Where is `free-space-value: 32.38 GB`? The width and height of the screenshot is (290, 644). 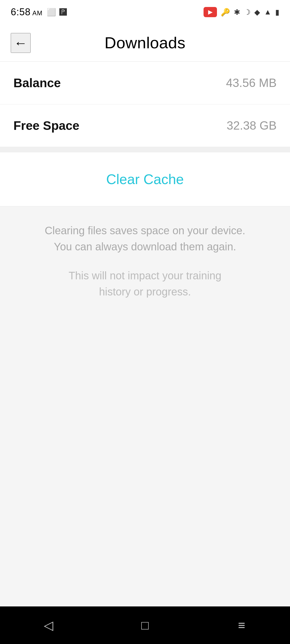
free-space-value: 32.38 GB is located at coordinates (252, 126).